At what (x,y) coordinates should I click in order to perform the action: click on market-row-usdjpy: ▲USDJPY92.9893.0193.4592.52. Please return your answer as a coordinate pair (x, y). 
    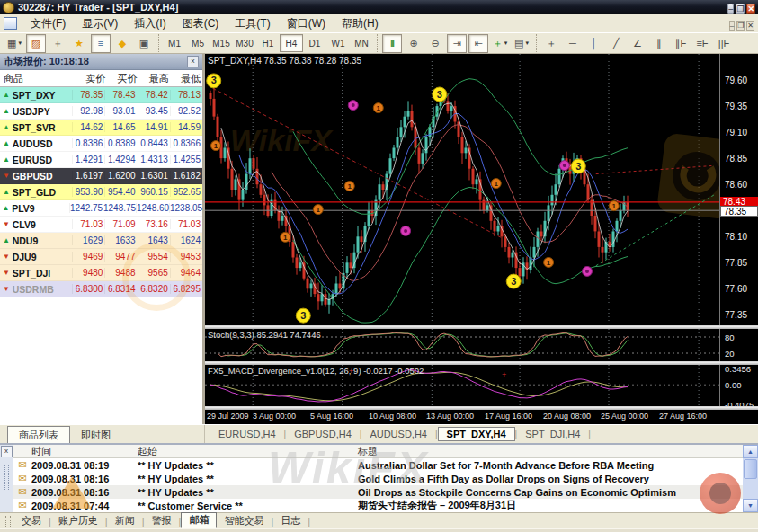
    Looking at the image, I should click on (101, 111).